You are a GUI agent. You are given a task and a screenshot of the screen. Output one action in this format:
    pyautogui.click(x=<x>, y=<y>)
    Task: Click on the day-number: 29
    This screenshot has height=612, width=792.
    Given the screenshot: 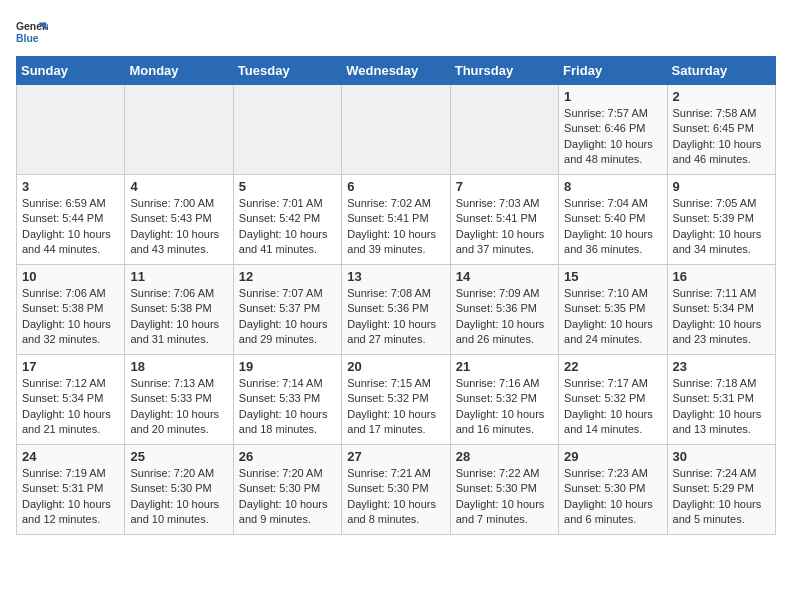 What is the action you would take?
    pyautogui.click(x=612, y=456)
    